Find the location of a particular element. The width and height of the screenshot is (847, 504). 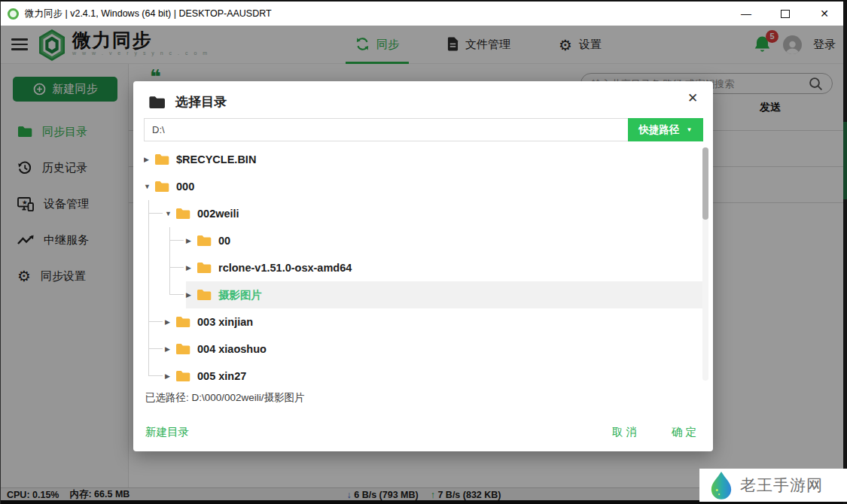

maximize-button is located at coordinates (785, 14).